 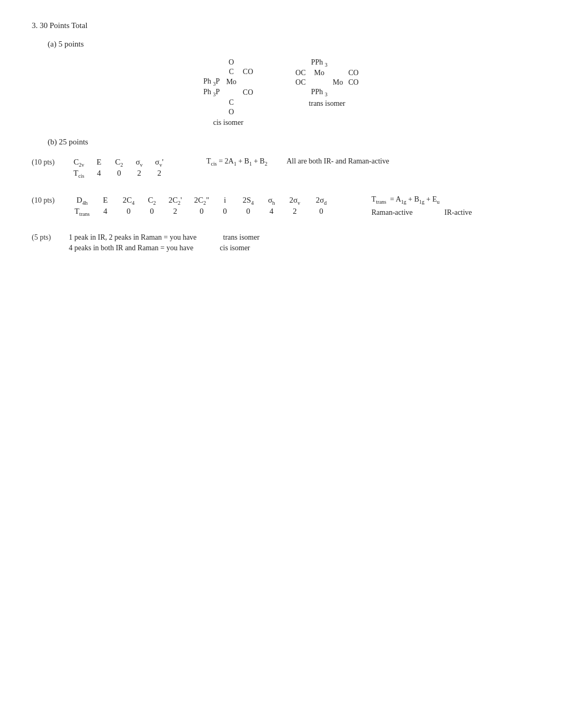 What do you see at coordinates (422, 206) in the screenshot?
I see `trans-result-block: Ttrans = A1g + B1g + Eu Raman-active IR-…` at bounding box center [422, 206].